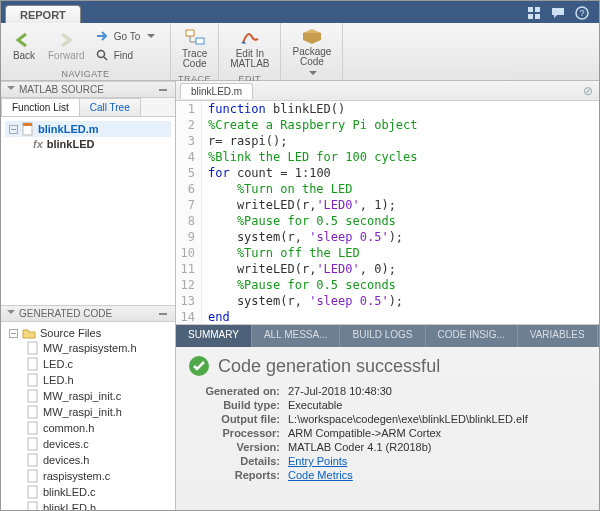 This screenshot has width=600, height=511. What do you see at coordinates (199, 366) in the screenshot?
I see `success-icon` at bounding box center [199, 366].